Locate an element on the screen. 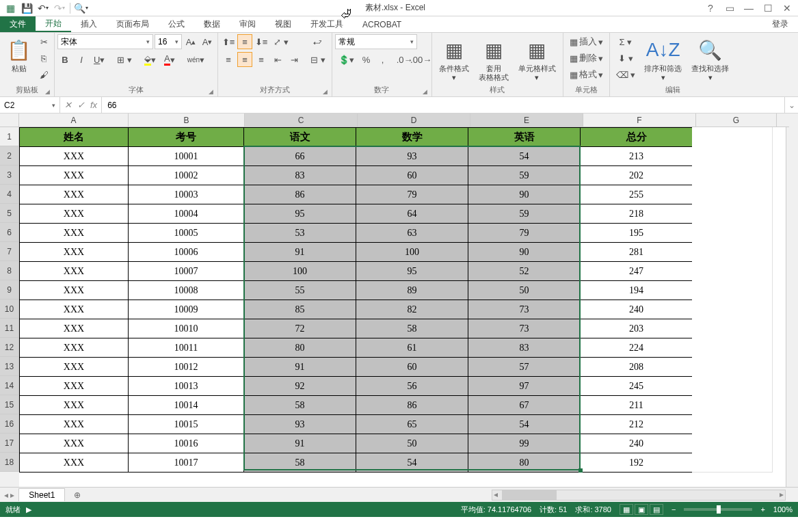 The width and height of the screenshot is (798, 532). align-center-button: ≡ is located at coordinates (245, 59).